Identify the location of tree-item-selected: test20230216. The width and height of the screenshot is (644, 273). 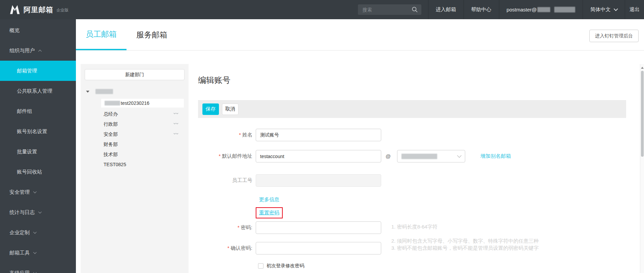
(142, 103).